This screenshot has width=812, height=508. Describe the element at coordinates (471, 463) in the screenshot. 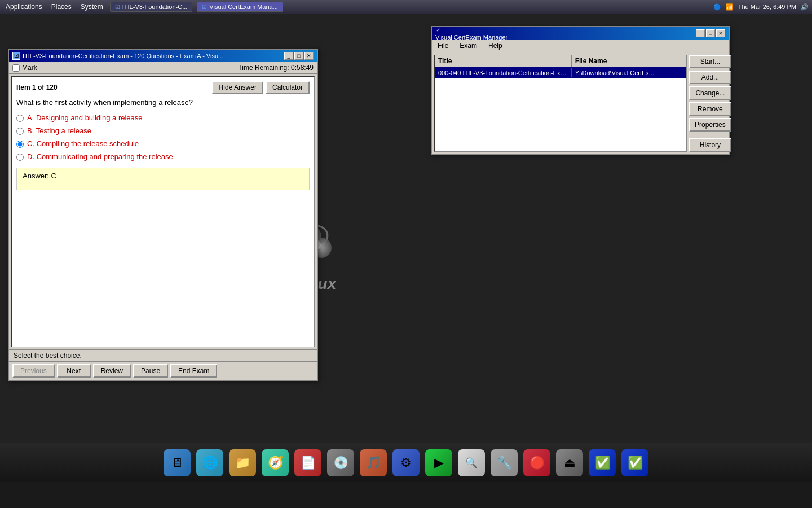

I see `dock-finder: 🔍` at that location.